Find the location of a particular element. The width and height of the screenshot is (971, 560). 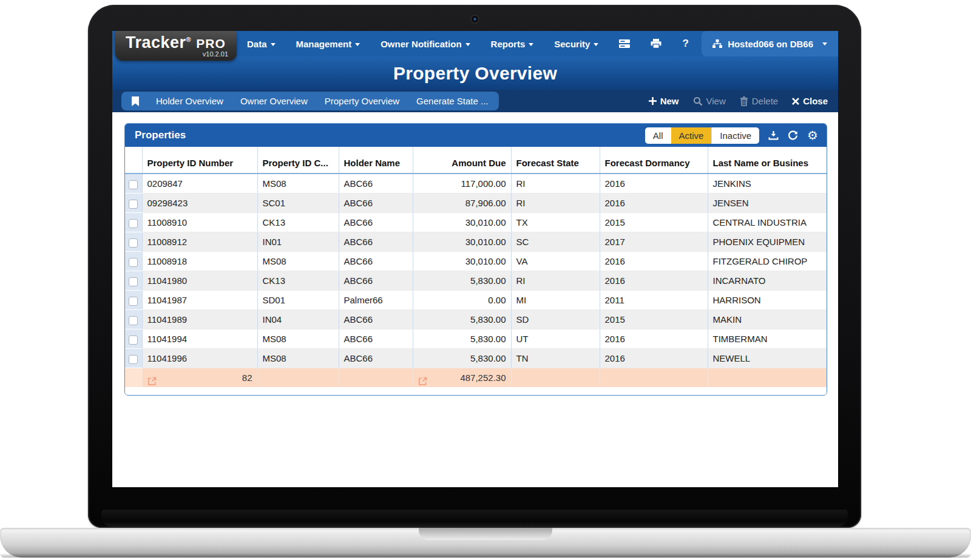

cell-property-id-c: SD01 is located at coordinates (298, 300).